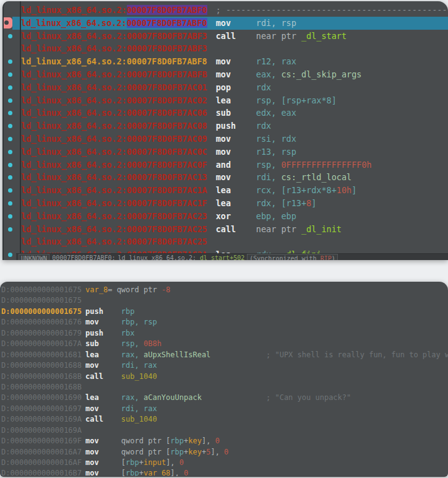 This screenshot has width=448, height=478. I want to click on address-label: ld_linux_x86_64.so.2:00007F8D0FB7AC1F, so click(114, 203).